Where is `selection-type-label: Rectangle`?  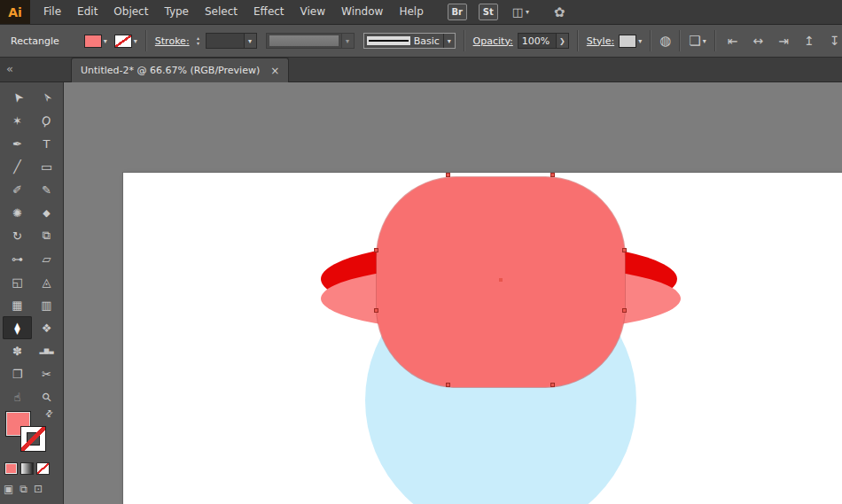
selection-type-label: Rectangle is located at coordinates (35, 41).